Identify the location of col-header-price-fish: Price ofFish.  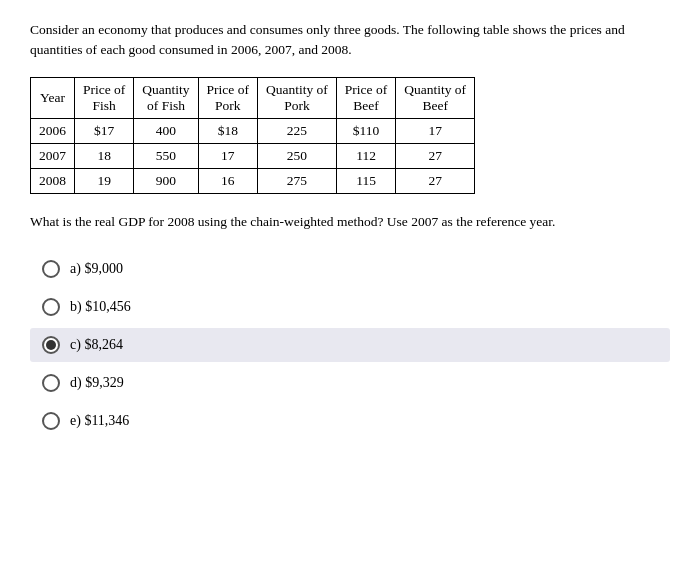
(104, 98).